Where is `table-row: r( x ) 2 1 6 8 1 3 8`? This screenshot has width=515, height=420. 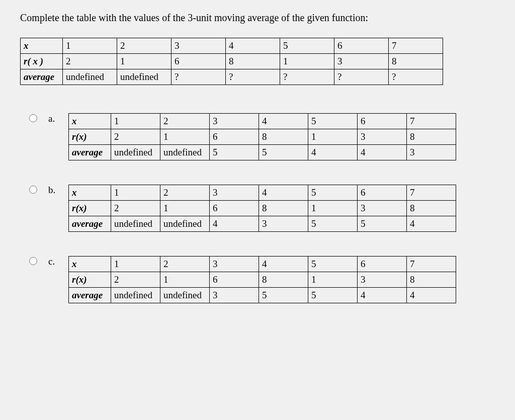 table-row: r( x ) 2 1 6 8 1 3 8 is located at coordinates (232, 61).